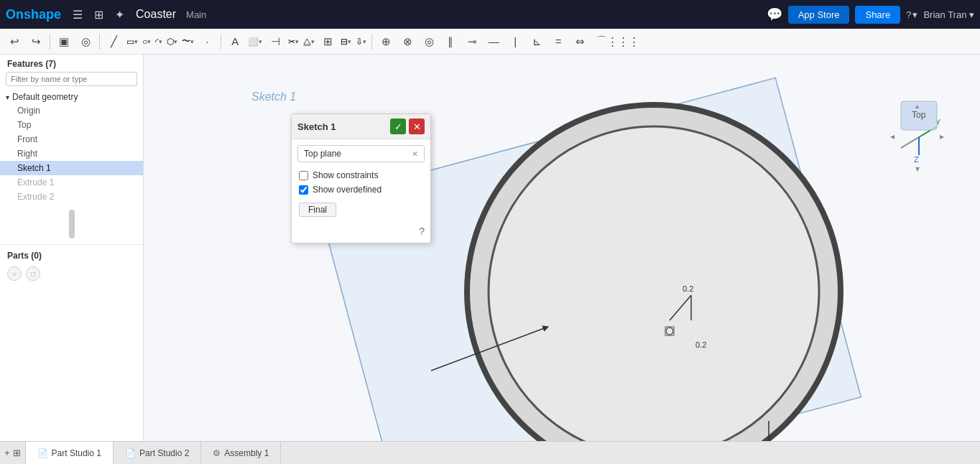  What do you see at coordinates (347, 190) in the screenshot?
I see `show-overdefined-label: Show overdefined` at bounding box center [347, 190].